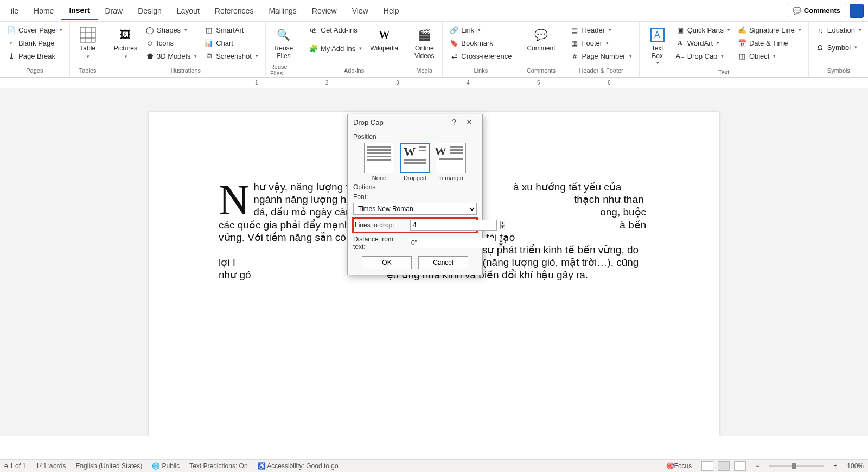  Describe the element at coordinates (601, 30) in the screenshot. I see `header-button: ▤Header▾` at that location.